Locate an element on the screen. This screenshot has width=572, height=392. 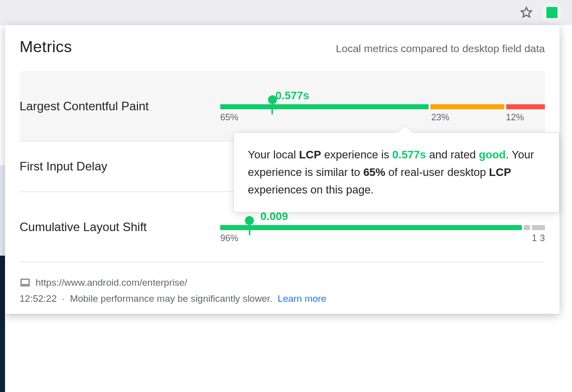
tooltip-metric1: LCP is located at coordinates (310, 154).